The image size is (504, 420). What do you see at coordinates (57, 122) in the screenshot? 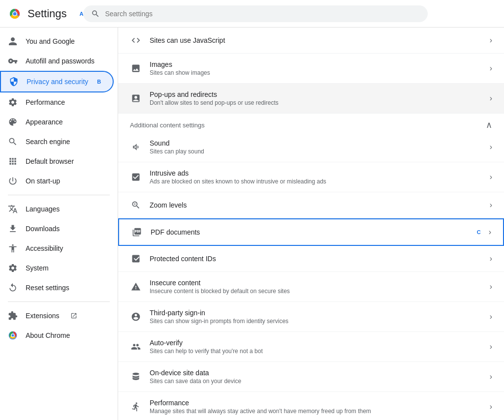
I see `sidebar-item-appearance: Appearance` at bounding box center [57, 122].